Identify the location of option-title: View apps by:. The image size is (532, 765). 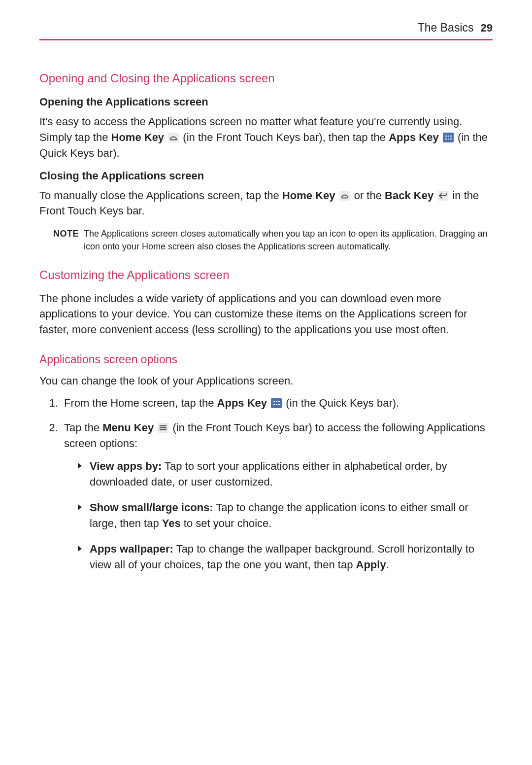
(126, 466).